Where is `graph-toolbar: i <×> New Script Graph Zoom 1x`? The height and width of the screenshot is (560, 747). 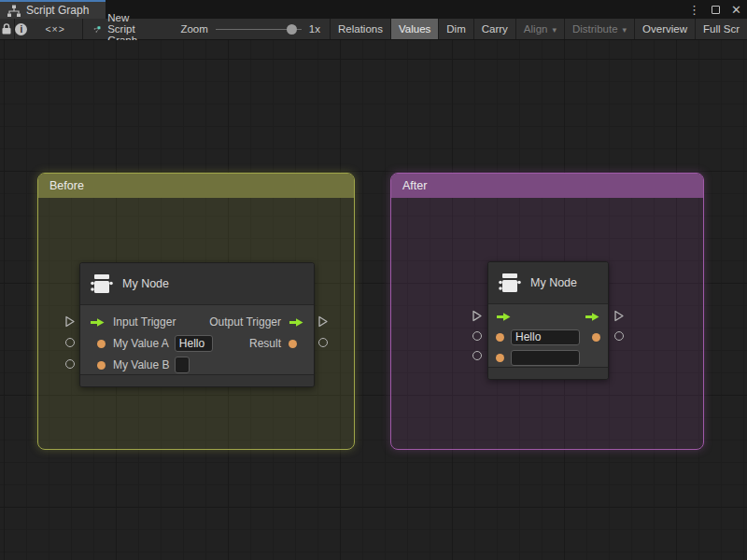
graph-toolbar: i <×> New Script Graph Zoom 1x is located at coordinates (374, 30).